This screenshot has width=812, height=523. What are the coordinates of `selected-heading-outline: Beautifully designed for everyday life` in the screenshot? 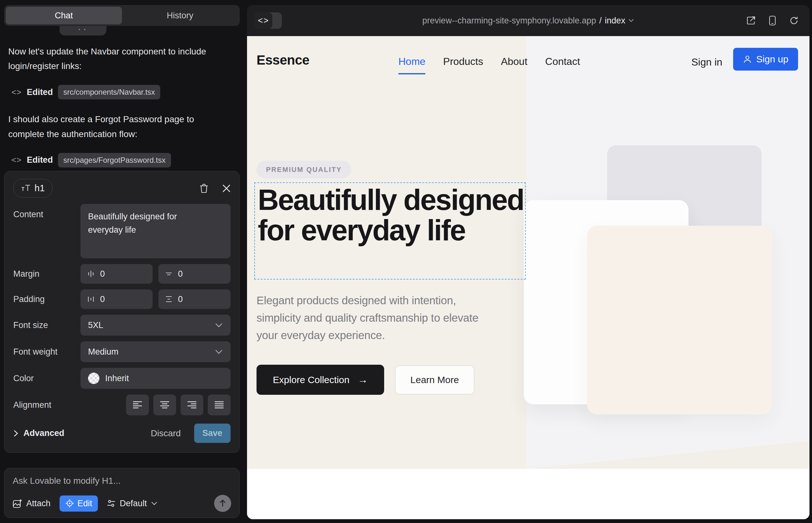 It's located at (390, 231).